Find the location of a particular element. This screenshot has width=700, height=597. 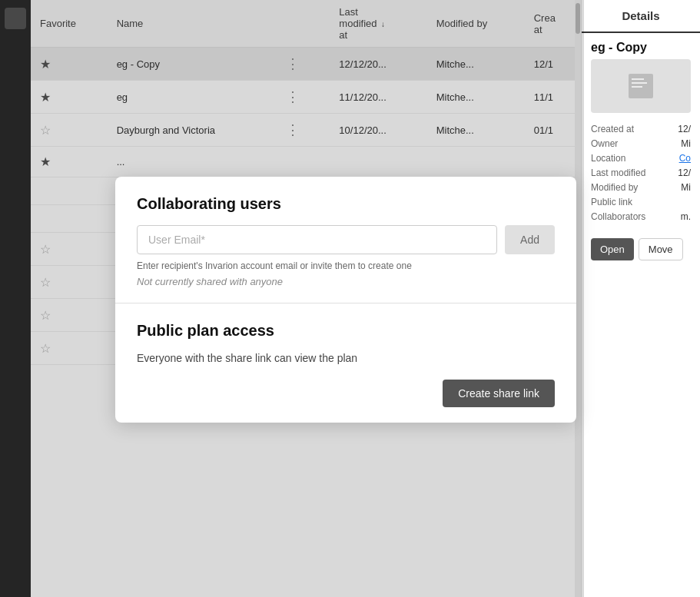

info-row-collaborators: Collaborators m. is located at coordinates (641, 217).